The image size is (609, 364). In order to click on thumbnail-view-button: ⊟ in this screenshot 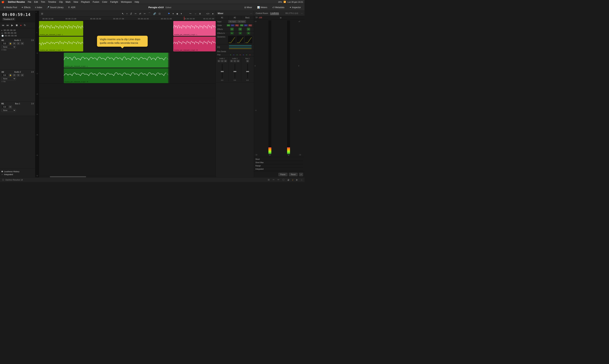, I will do `click(42, 14)`.